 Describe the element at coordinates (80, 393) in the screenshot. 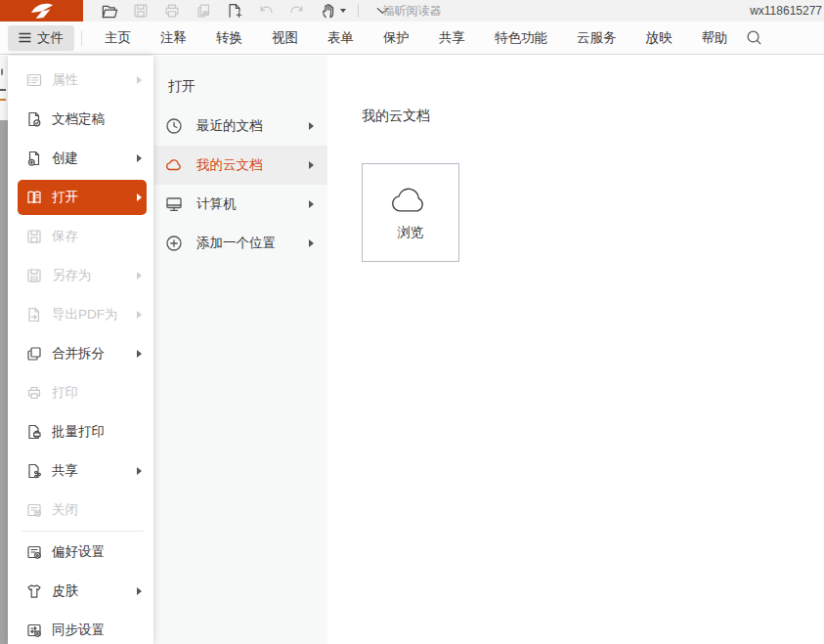

I see `file-menu-item: 打印` at that location.